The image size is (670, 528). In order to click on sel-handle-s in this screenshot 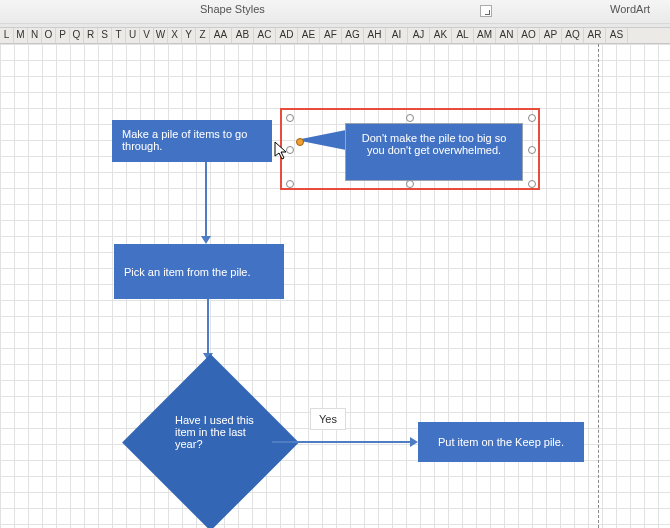, I will do `click(410, 184)`.